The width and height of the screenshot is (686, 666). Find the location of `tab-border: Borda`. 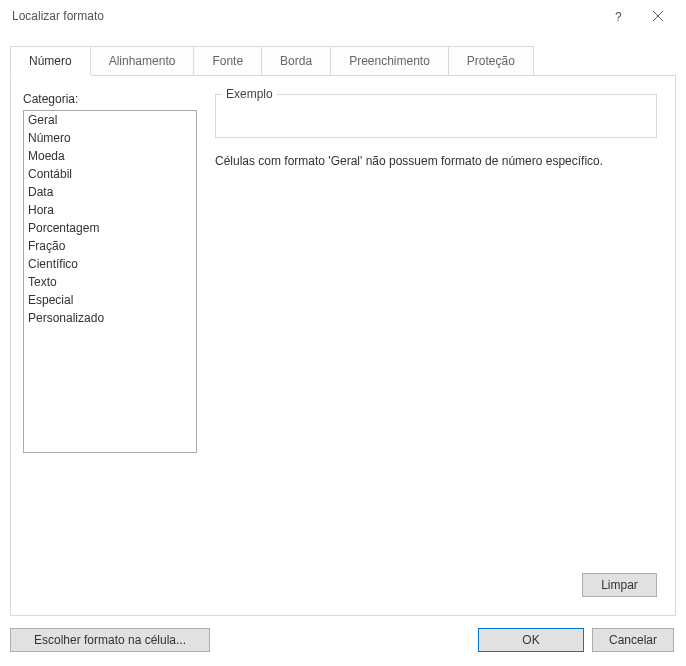

tab-border: Borda is located at coordinates (296, 60).